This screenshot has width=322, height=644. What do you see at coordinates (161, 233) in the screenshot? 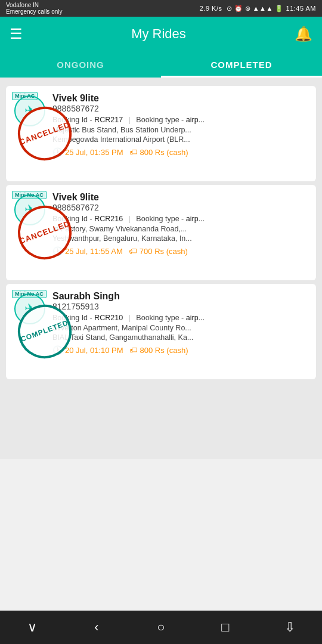
I see `ride-card: Mini No AC ✈ Vivek 9lite 9886587672 Book…` at bounding box center [161, 233].